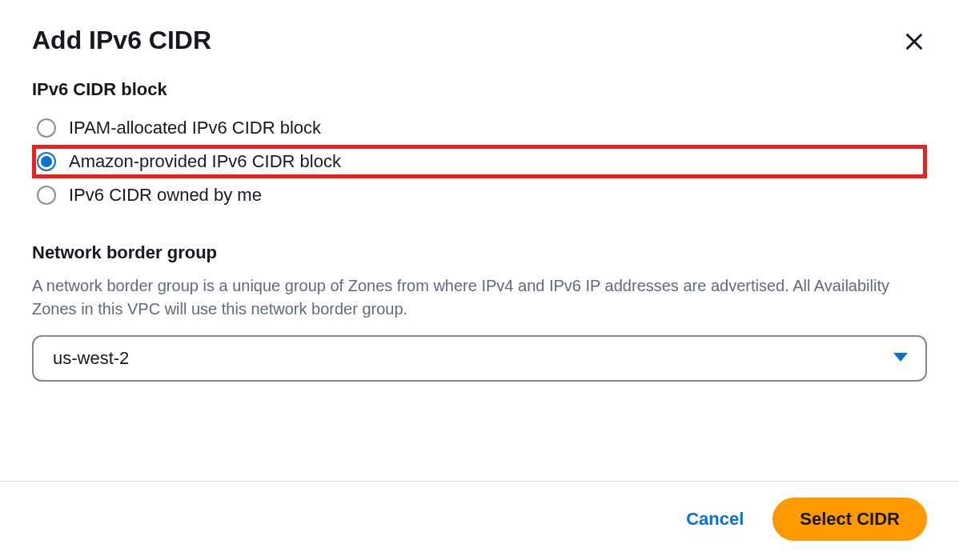 The height and width of the screenshot is (560, 959). I want to click on select-value: us-west-2, so click(91, 358).